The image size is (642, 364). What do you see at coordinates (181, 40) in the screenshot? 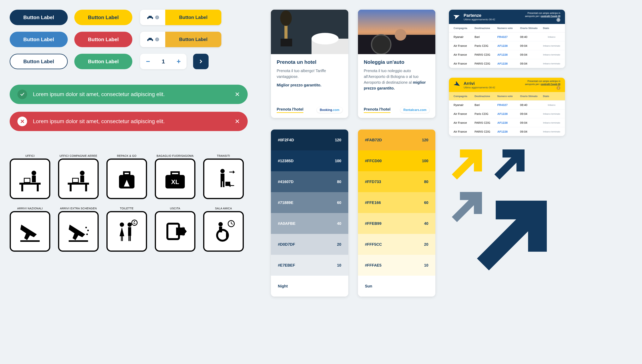
I see `combo-button-yellow-2: i Button Label` at bounding box center [181, 40].